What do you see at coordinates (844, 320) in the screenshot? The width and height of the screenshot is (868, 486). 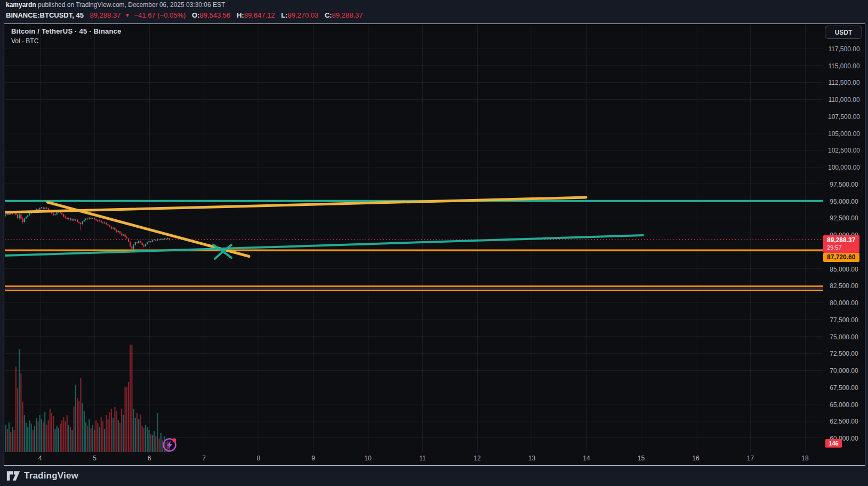 I see `price-axis-label: 77,500.00` at bounding box center [844, 320].